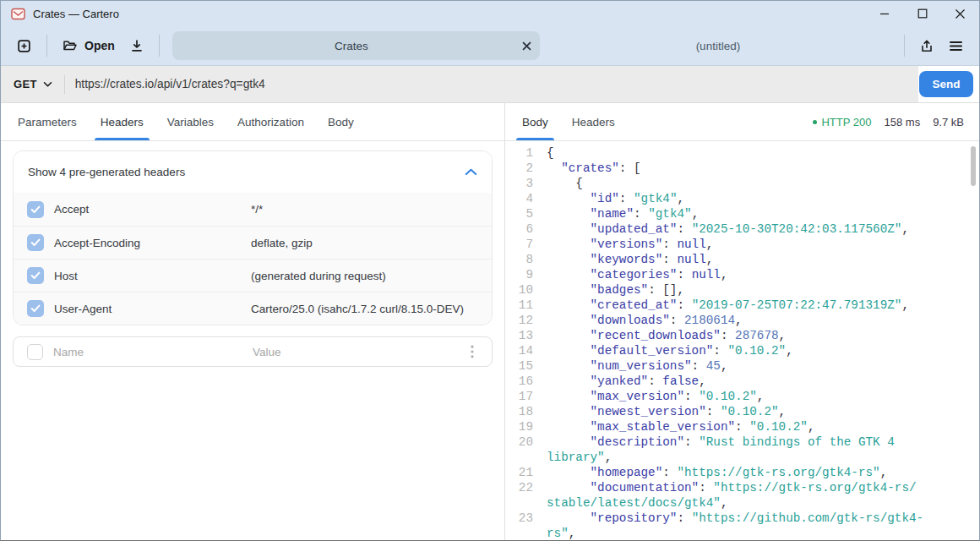 This screenshot has width=980, height=541. Describe the element at coordinates (946, 85) in the screenshot. I see `send-button: Send` at that location.